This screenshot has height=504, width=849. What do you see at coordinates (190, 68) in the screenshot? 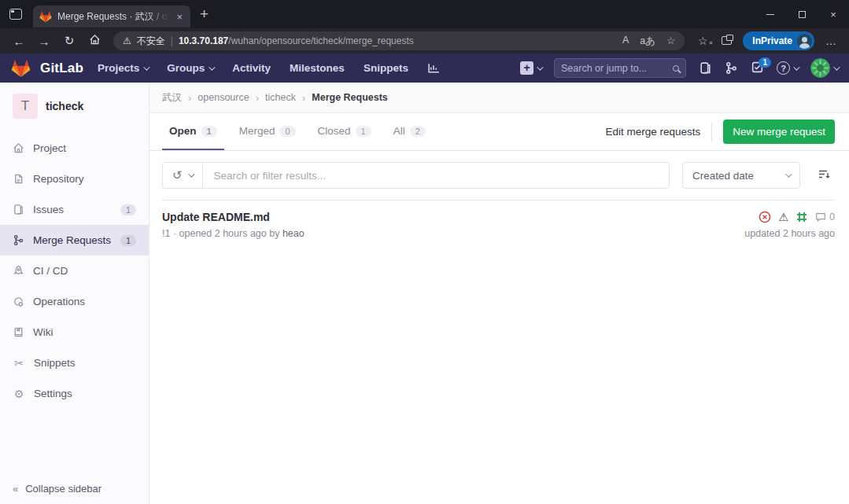
I see `nav-groups: Groups` at bounding box center [190, 68].